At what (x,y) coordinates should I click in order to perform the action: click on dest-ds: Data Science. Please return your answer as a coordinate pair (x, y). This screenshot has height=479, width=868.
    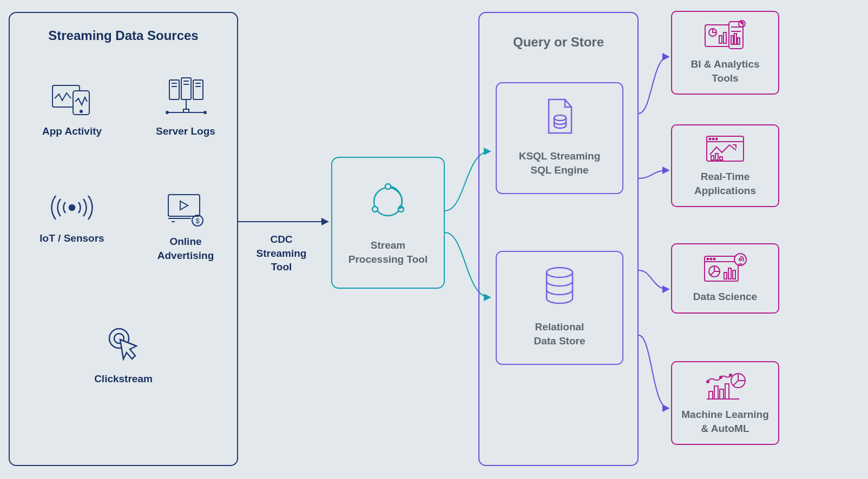
    Looking at the image, I should click on (725, 278).